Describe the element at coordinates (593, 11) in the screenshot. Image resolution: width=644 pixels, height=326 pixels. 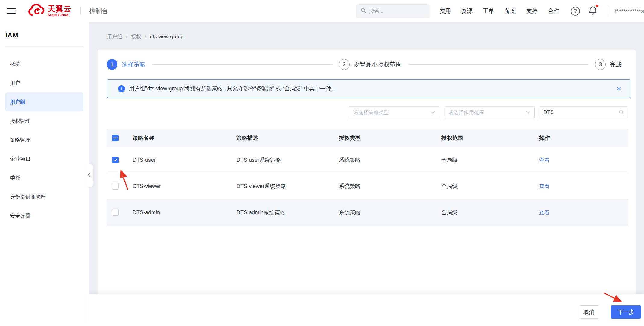
I see `notification-bell-icon` at that location.